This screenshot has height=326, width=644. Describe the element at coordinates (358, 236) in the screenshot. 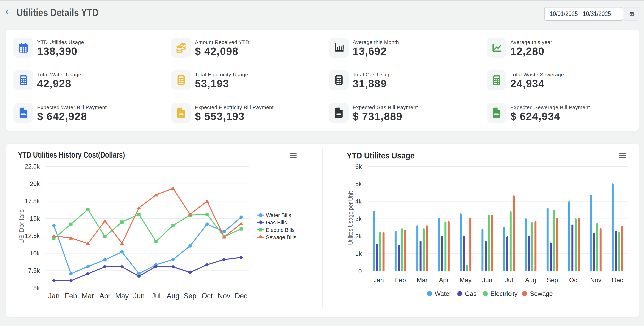

I see `svg-text: 2k` at that location.